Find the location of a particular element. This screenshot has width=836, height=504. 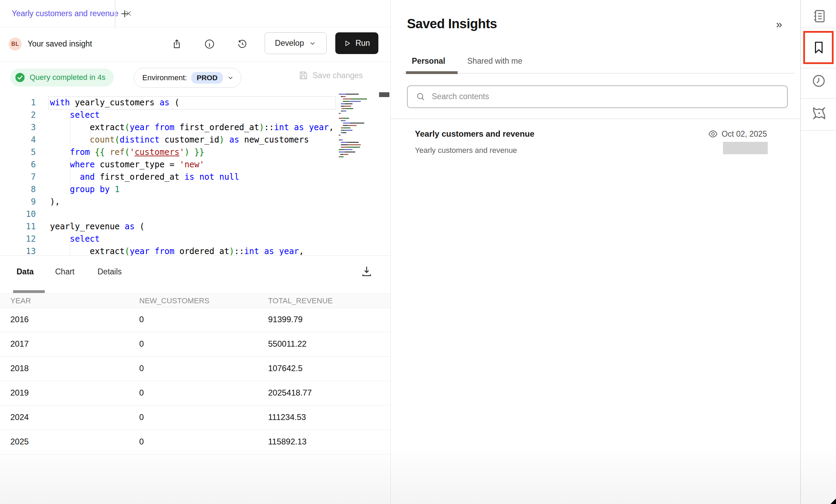

editor-scrollbar is located at coordinates (384, 95).